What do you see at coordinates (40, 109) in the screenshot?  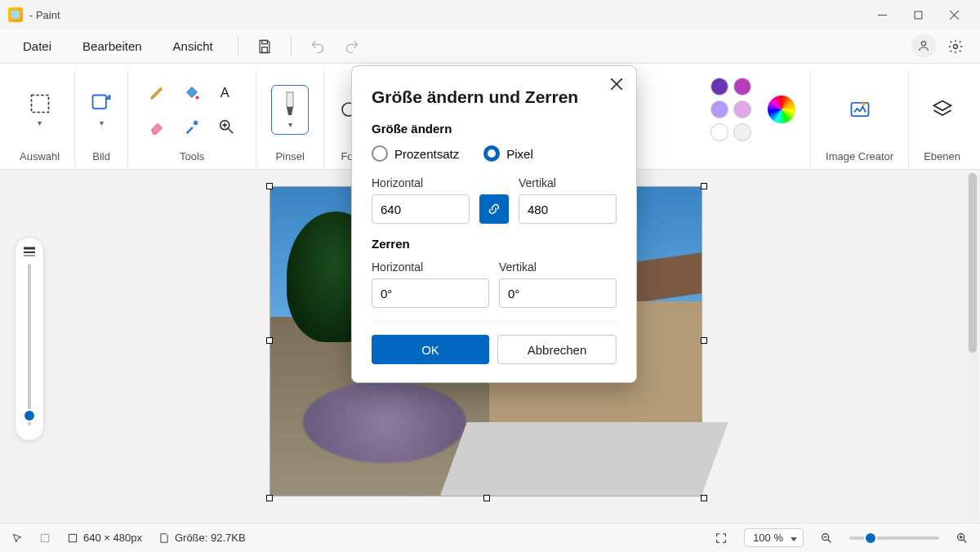 I see `select-tool: ▾` at bounding box center [40, 109].